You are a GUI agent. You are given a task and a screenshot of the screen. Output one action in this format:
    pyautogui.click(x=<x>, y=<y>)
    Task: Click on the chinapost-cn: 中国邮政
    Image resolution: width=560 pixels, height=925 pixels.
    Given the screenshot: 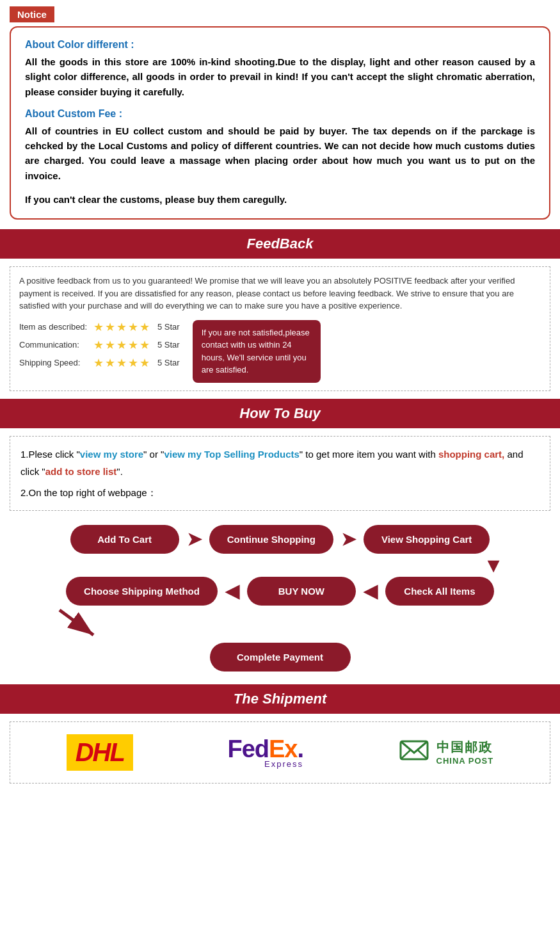 What is the action you would take?
    pyautogui.click(x=465, y=748)
    